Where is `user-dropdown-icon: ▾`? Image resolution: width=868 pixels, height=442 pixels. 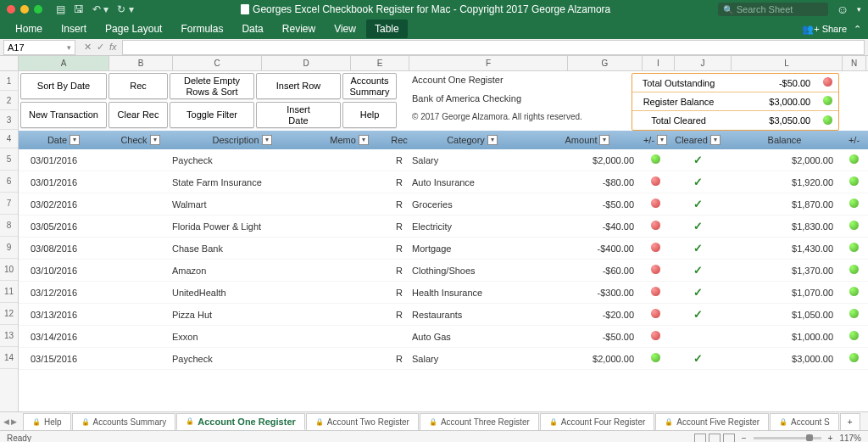
user-dropdown-icon: ▾ is located at coordinates (860, 9).